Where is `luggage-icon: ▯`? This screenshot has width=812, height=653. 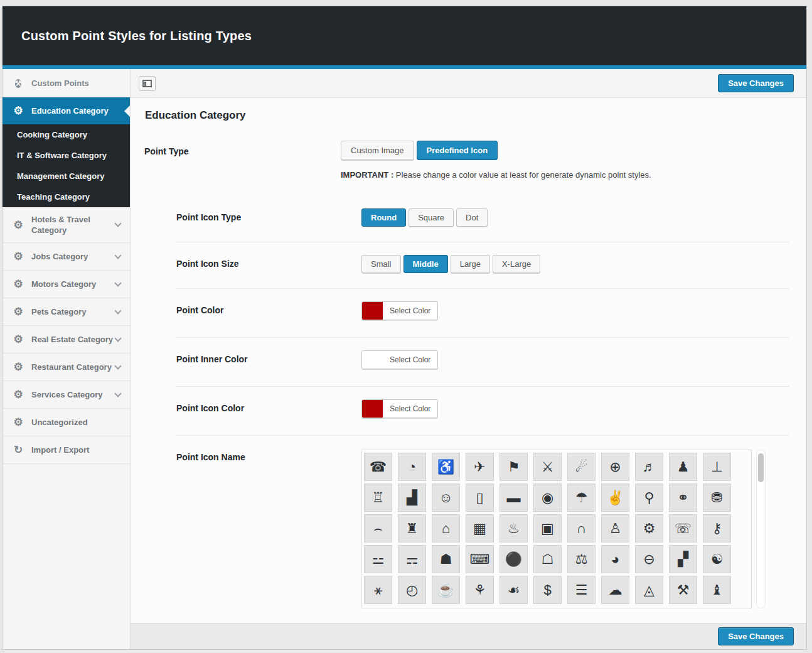 luggage-icon: ▯ is located at coordinates (479, 497).